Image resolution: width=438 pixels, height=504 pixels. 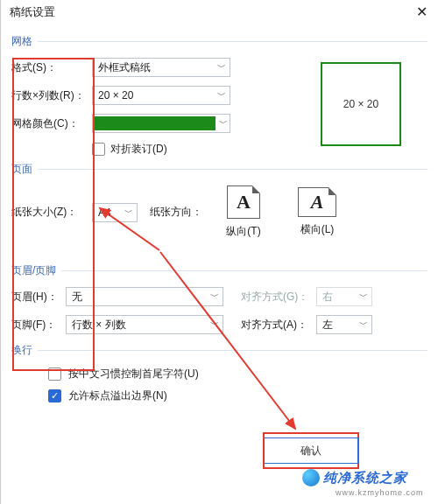 I want to click on punct-overflow-checkbox: ✓, so click(x=54, y=396).